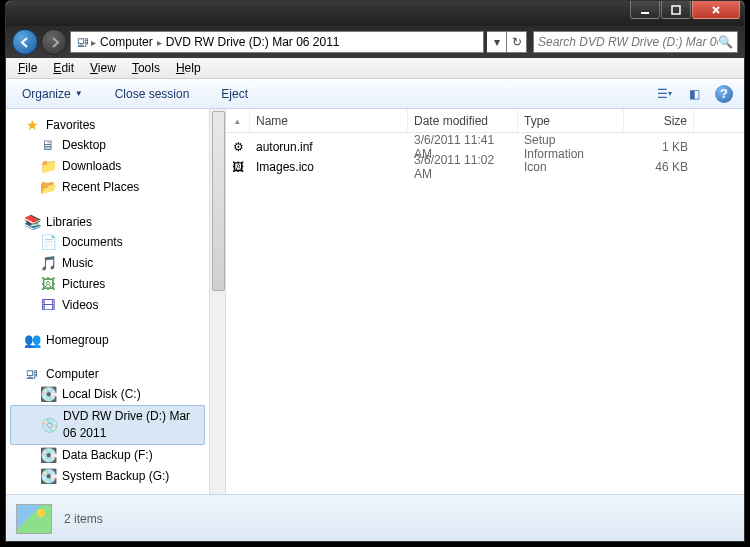  What do you see at coordinates (571, 120) in the screenshot?
I see `column-type: Type` at bounding box center [571, 120].